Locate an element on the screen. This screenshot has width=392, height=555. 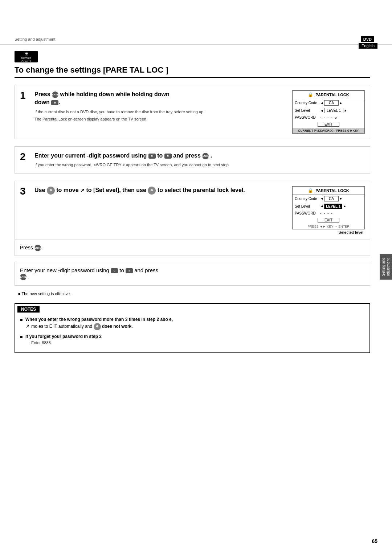
country-right-arrow2: ► is located at coordinates (341, 199).